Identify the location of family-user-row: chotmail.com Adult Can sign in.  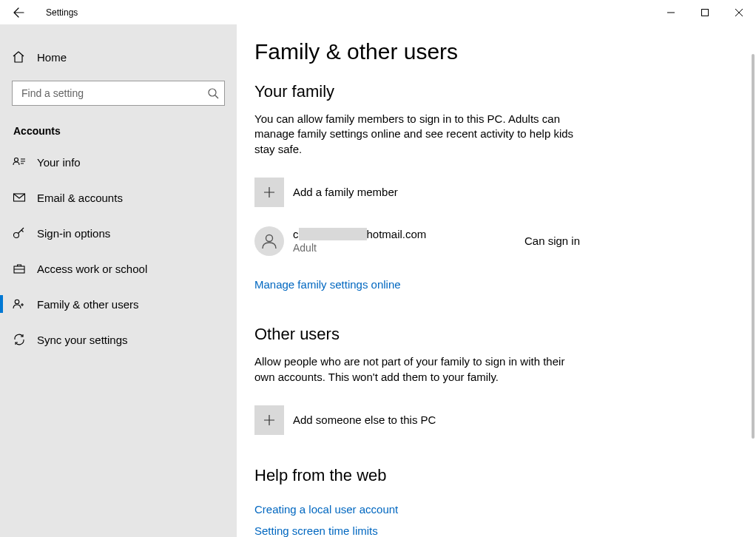
(417, 241).